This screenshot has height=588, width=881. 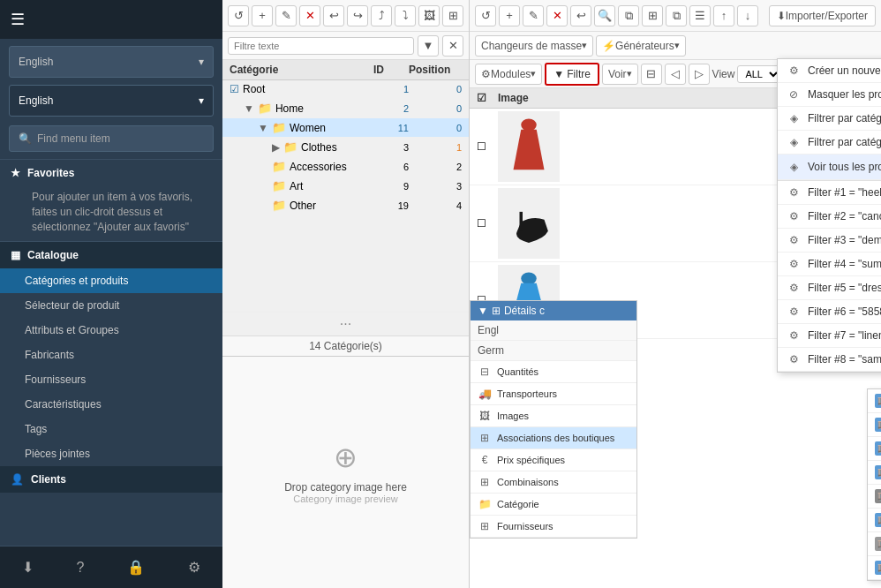 What do you see at coordinates (620, 74) in the screenshot?
I see `voir-btn: Voir ▾` at bounding box center [620, 74].